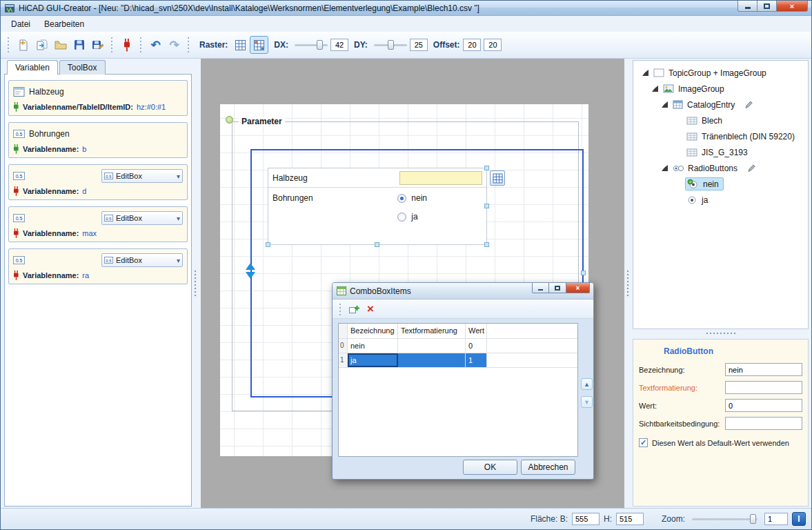  What do you see at coordinates (432, 331) in the screenshot?
I see `column-header-textformatierung: Textformatierung` at bounding box center [432, 331].